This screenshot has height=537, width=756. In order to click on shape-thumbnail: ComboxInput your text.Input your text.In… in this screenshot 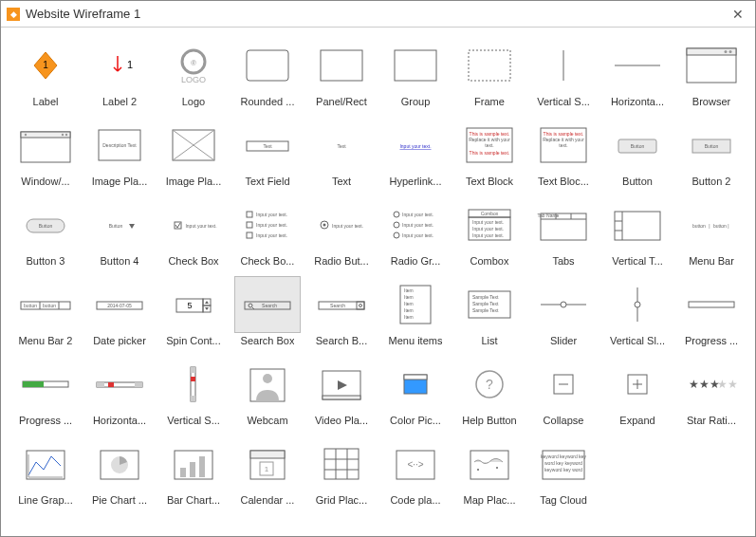, I will do `click(489, 225)`.